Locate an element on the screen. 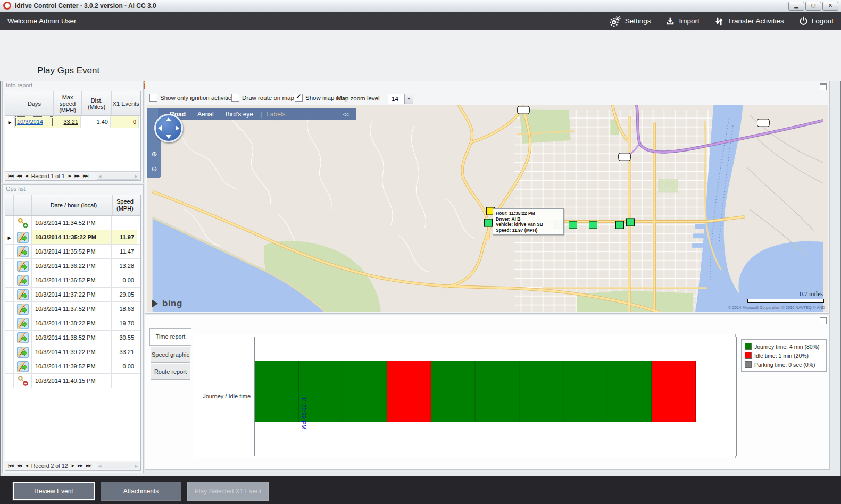 Image resolution: width=841 pixels, height=504 pixels. legend-item: Parking time: 0 sec (0%) is located at coordinates (784, 365).